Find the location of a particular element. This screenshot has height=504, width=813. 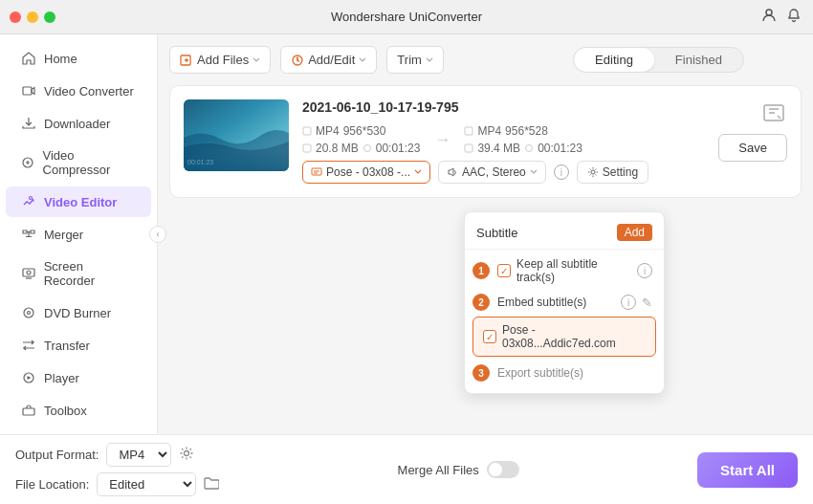

file-location-select: Edited Desktop Documents is located at coordinates (146, 484).